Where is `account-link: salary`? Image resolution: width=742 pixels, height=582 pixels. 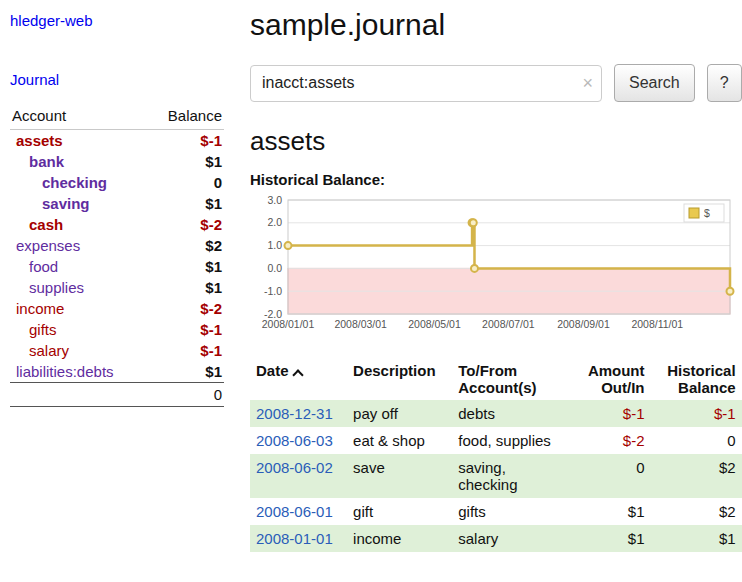 account-link: salary is located at coordinates (49, 350).